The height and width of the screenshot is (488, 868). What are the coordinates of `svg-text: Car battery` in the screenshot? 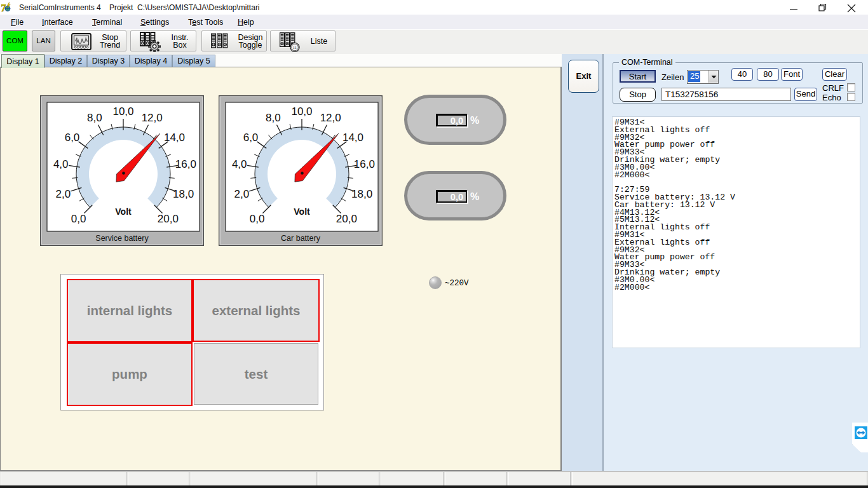 It's located at (301, 238).